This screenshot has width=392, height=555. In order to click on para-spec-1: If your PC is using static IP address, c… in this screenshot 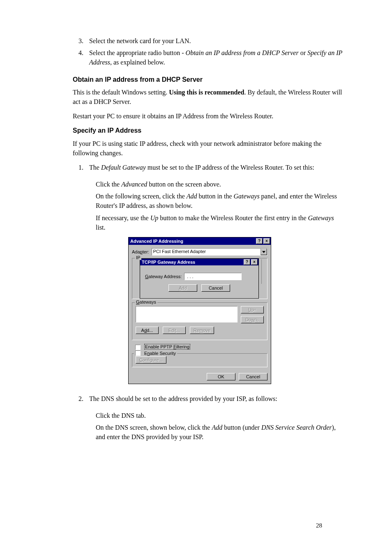, I will do `click(208, 148)`.